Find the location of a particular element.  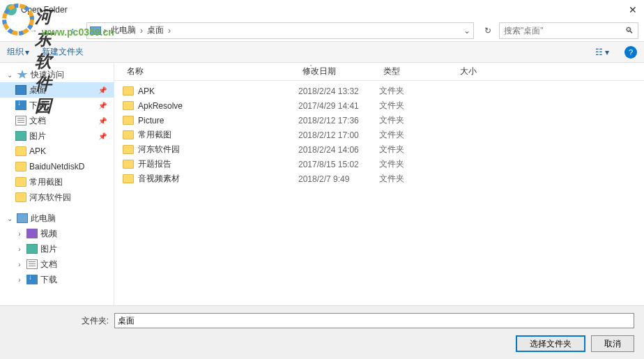

folder-input is located at coordinates (374, 321).